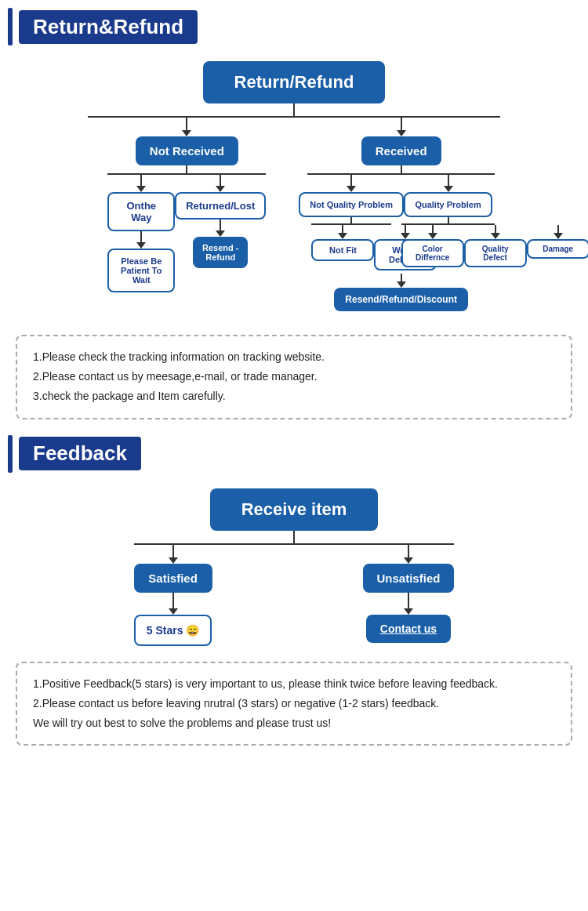 The image size is (588, 911). What do you see at coordinates (351, 223) in the screenshot?
I see `not-quality-col: Not Quality Problem Not Fit` at bounding box center [351, 223].